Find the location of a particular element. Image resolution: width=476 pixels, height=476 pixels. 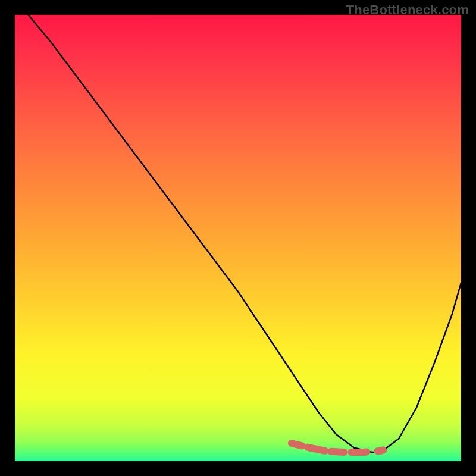

watermark-text: TheBottleneck.com is located at coordinates (408, 10).